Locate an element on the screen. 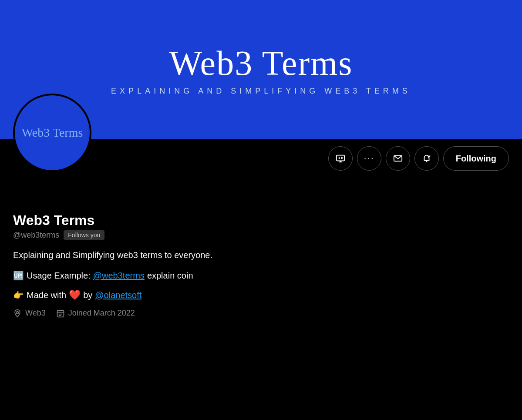  follows-you-badge: Follows you is located at coordinates (84, 235).